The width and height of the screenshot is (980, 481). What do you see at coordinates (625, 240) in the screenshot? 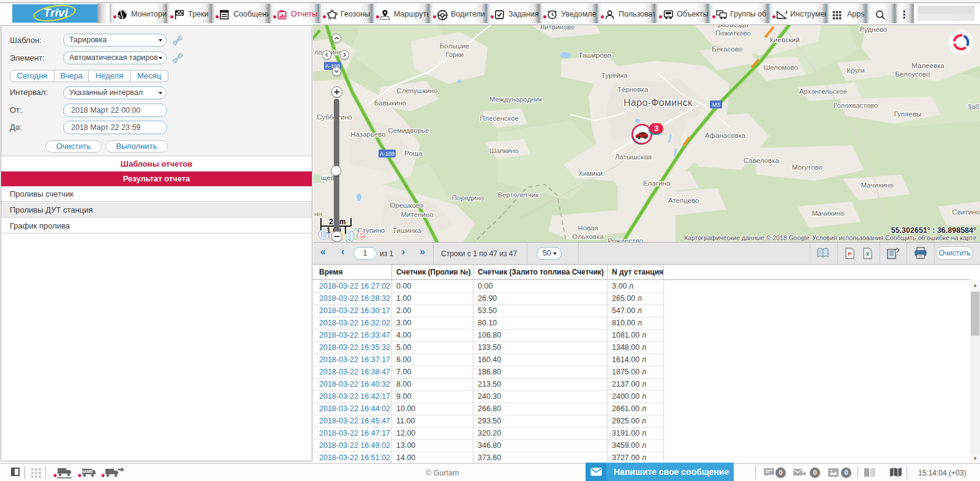
I see `svg-text: Рождество` at bounding box center [625, 240].